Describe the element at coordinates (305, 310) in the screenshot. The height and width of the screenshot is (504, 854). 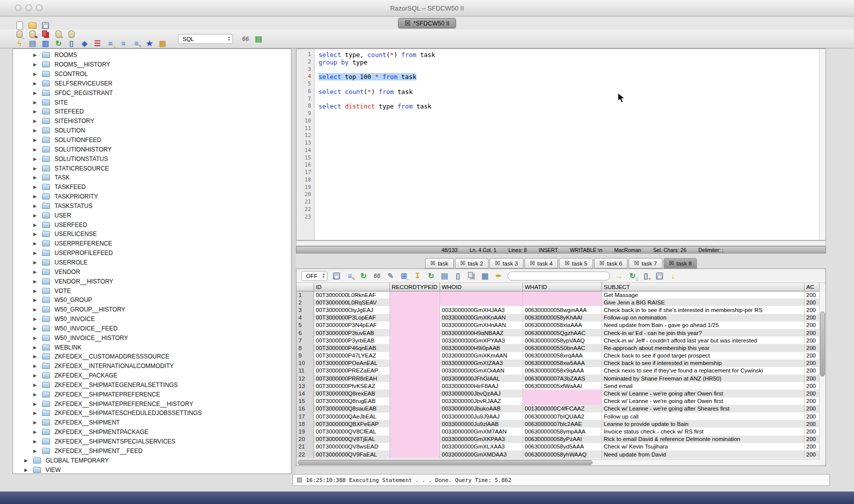
I see `row-number-cell: 3` at that location.